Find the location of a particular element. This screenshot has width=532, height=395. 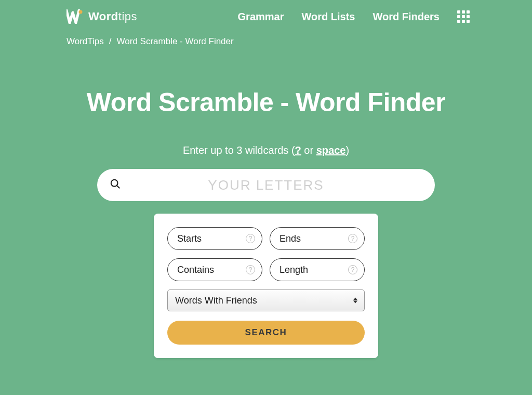

search-icon is located at coordinates (115, 185).